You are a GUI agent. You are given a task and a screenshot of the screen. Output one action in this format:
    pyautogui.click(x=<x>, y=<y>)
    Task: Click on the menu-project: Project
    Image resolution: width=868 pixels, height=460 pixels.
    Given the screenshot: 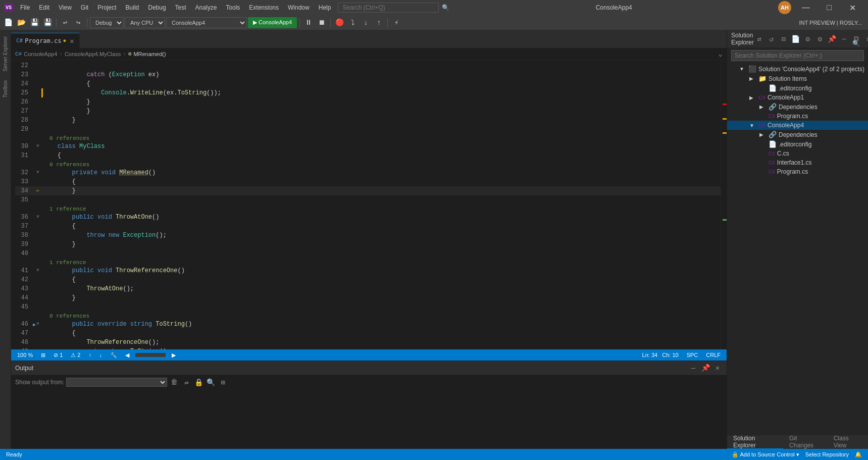 What is the action you would take?
    pyautogui.click(x=107, y=8)
    